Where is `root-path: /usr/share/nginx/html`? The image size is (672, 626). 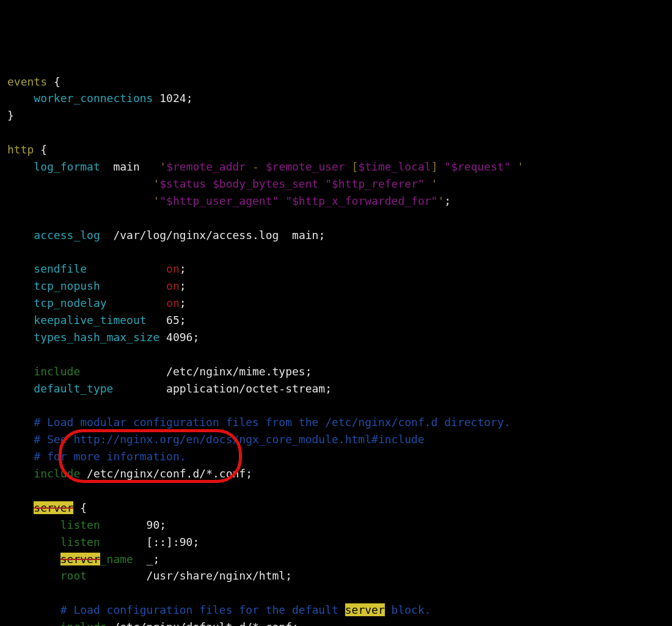 root-path: /usr/share/nginx/html is located at coordinates (216, 576).